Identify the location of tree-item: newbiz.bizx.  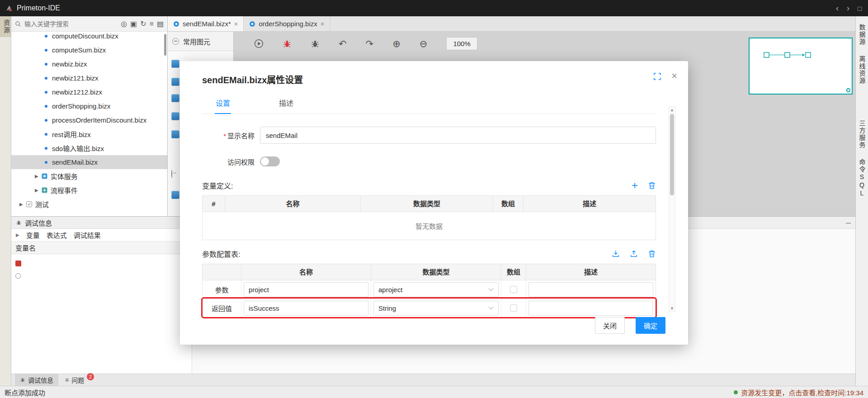
(90, 64).